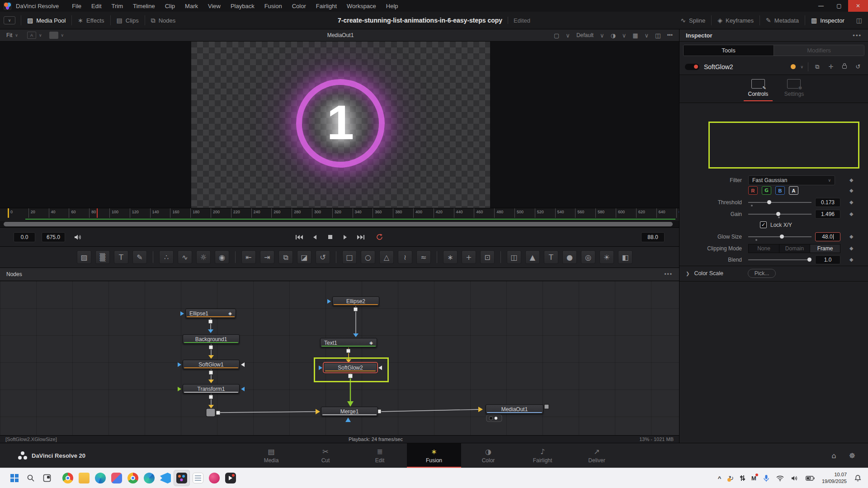 Image resolution: width=868 pixels, height=488 pixels. I want to click on app-icon-media-player, so click(231, 478).